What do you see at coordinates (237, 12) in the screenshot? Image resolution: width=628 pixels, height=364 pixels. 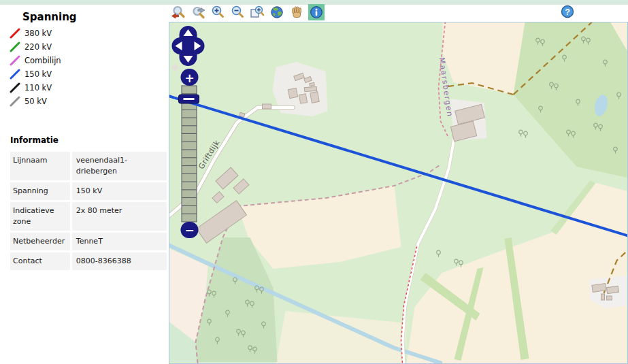 I see `zoom-out-icon` at bounding box center [237, 12].